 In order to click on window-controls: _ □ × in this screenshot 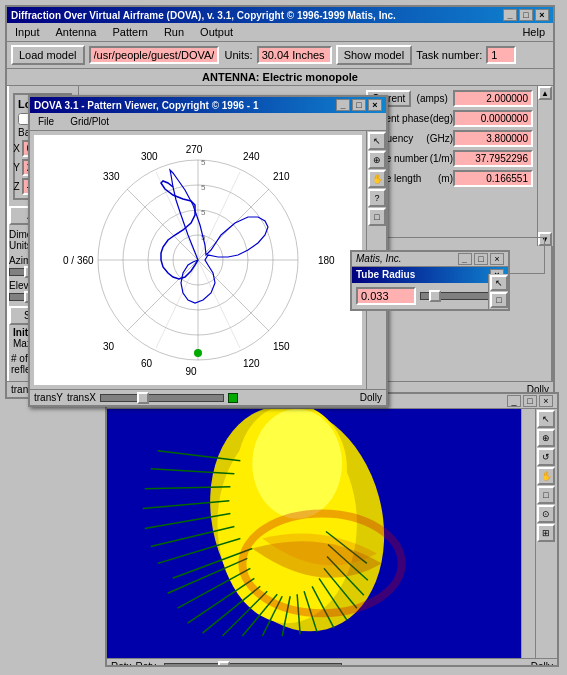, I will do `click(526, 15)`.